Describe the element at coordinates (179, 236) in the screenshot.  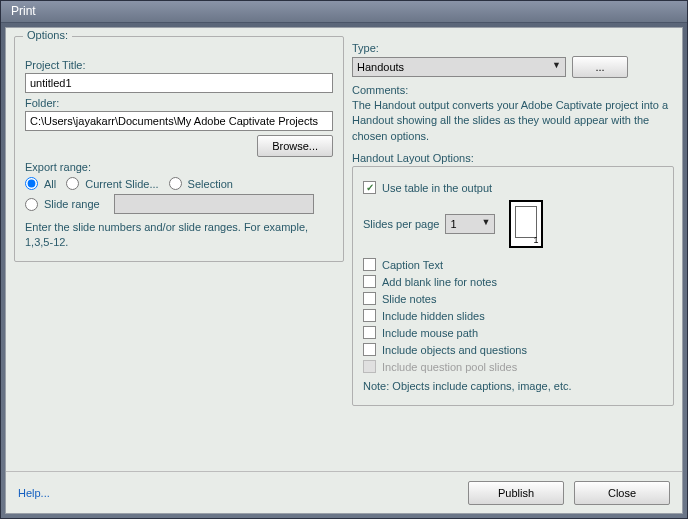
I see `export-hint: Enter the slide numbers and/or slide ran…` at that location.